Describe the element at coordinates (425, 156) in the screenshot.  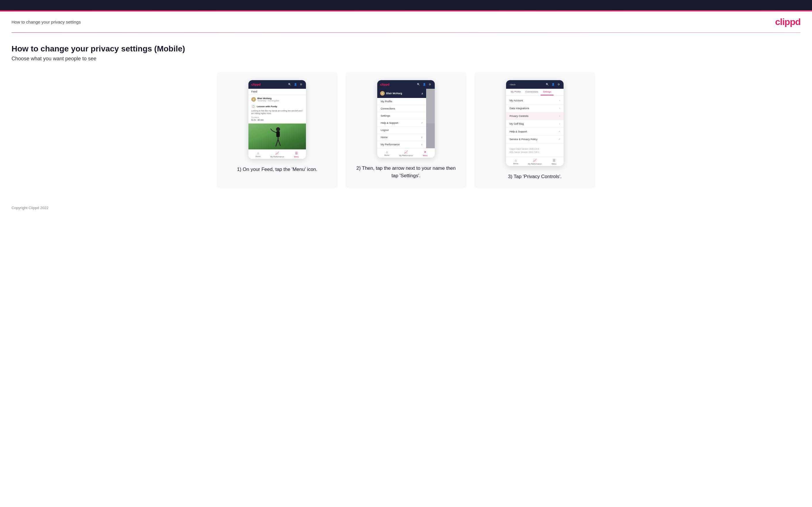
I see `menu-close-label: Menu` at that location.